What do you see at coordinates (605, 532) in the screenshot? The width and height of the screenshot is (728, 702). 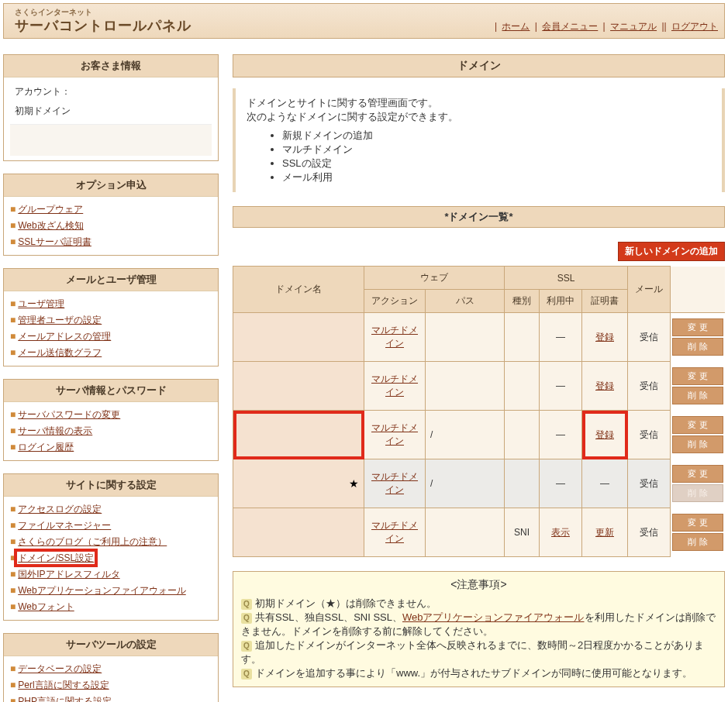 I see `ssl-cert-link: 更新` at bounding box center [605, 532].